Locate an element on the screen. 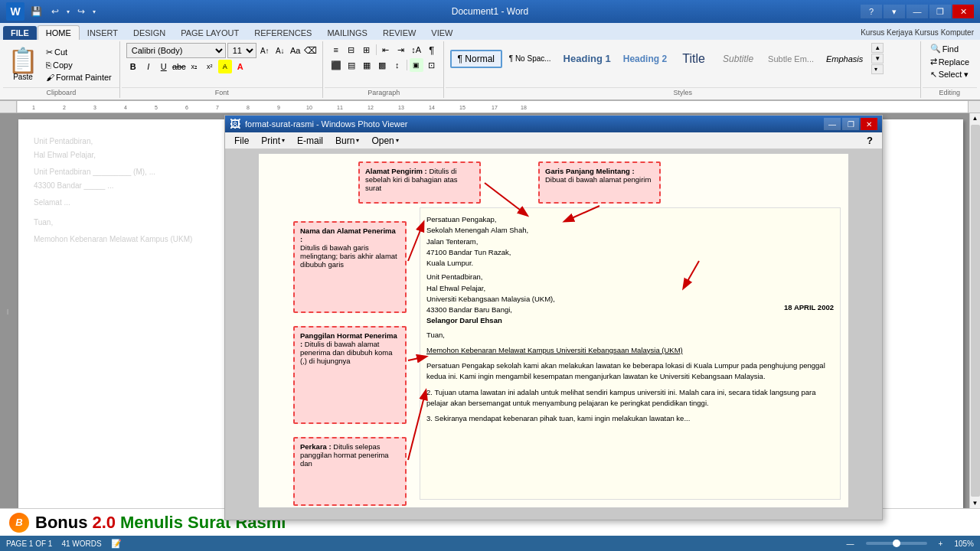 The image size is (980, 551). style-emphasis-label: Emphasis is located at coordinates (844, 59).